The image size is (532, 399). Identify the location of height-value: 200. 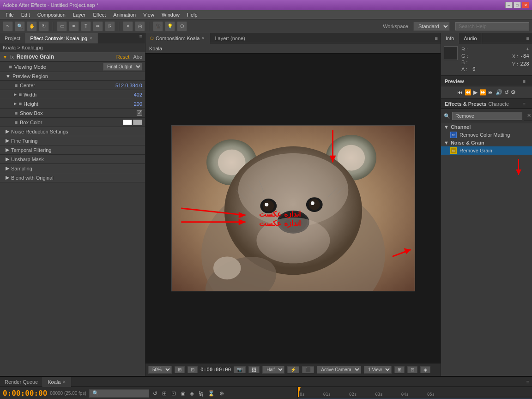
(138, 104).